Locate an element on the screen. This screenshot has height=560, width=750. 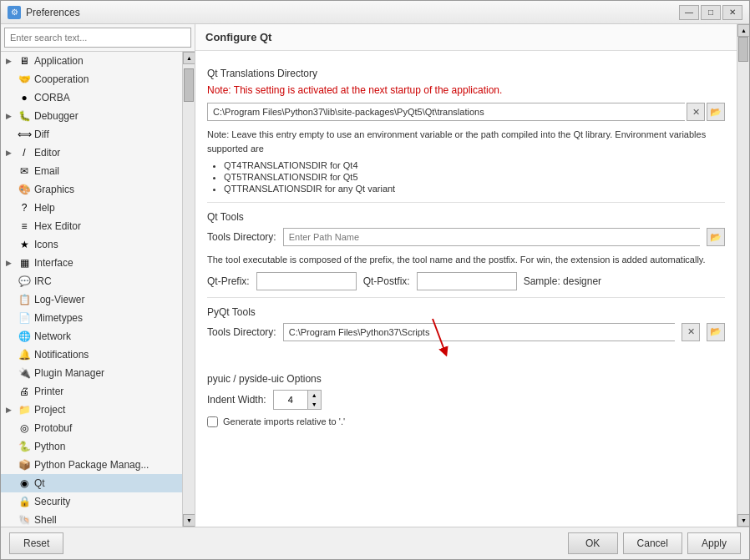
panel-title: Configure Qt is located at coordinates (239, 37).